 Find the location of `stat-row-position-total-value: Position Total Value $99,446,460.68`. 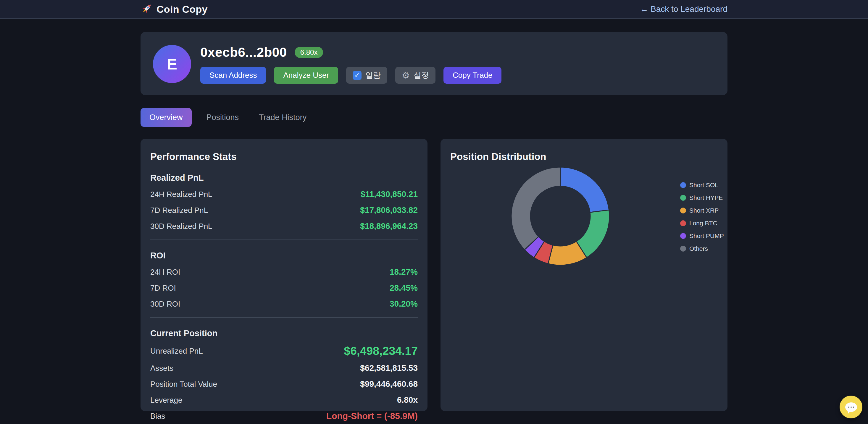

stat-row-position-total-value: Position Total Value $99,446,460.68 is located at coordinates (284, 384).